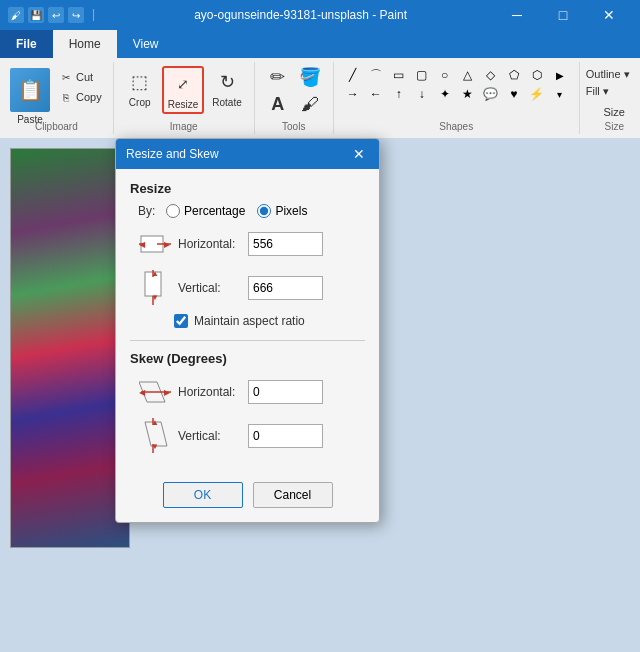 The height and width of the screenshot is (652, 640). What do you see at coordinates (30, 96) in the screenshot?
I see `paste-button: 📋 Paste` at bounding box center [30, 96].